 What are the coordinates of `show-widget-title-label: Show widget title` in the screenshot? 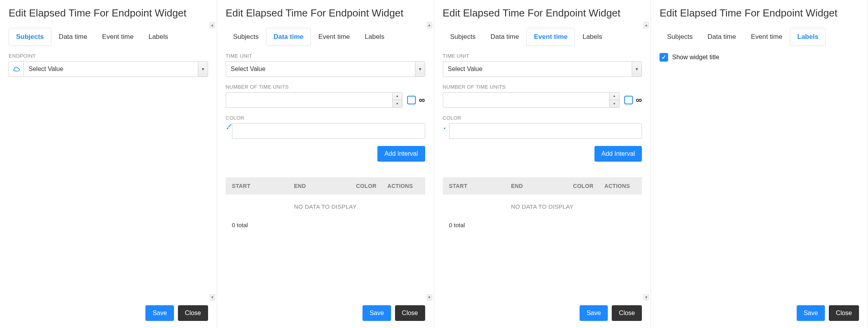 It's located at (696, 57).